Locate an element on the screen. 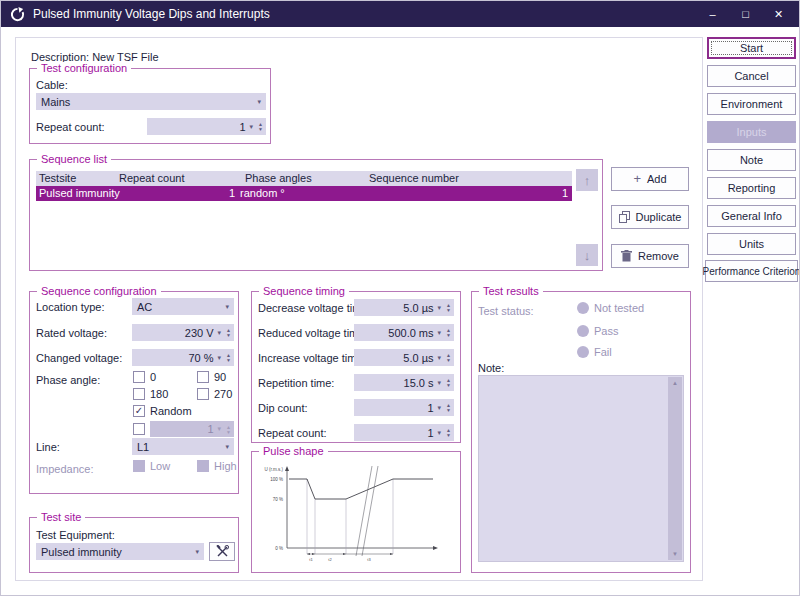  repeat-count-spinner: 1 ▾ ▲▼ is located at coordinates (206, 126).